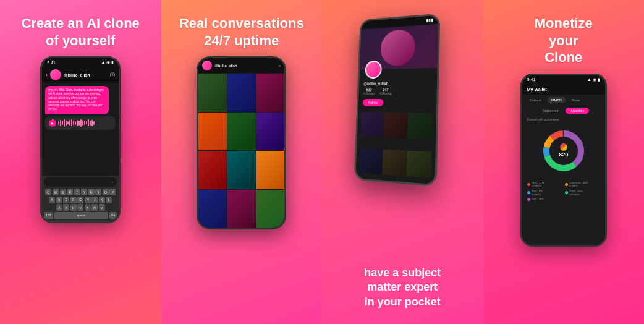  Describe the element at coordinates (48, 192) in the screenshot. I see `key-q: Q` at that location.